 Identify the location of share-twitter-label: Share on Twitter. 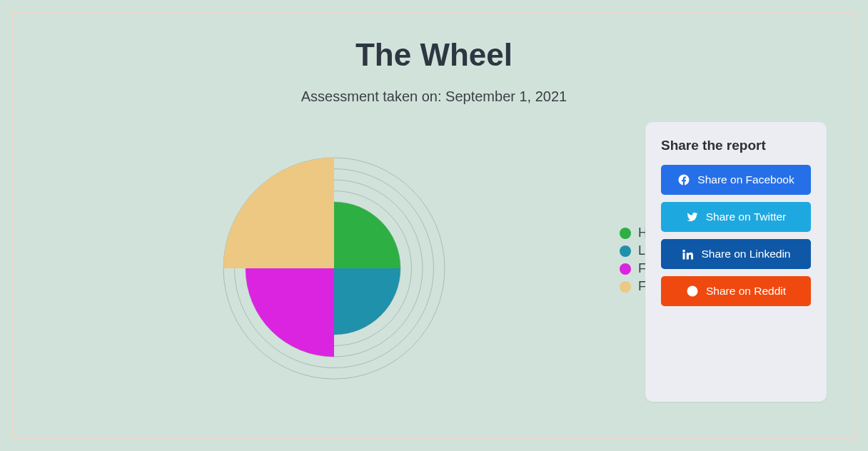
(747, 217).